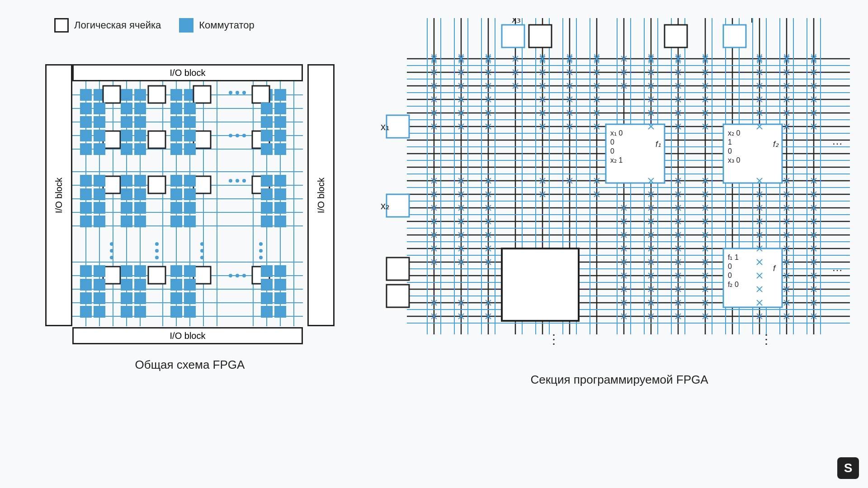 The image size is (868, 488). Describe the element at coordinates (155, 25) in the screenshot. I see `legend: Логическая ячейка Коммутатор` at that location.